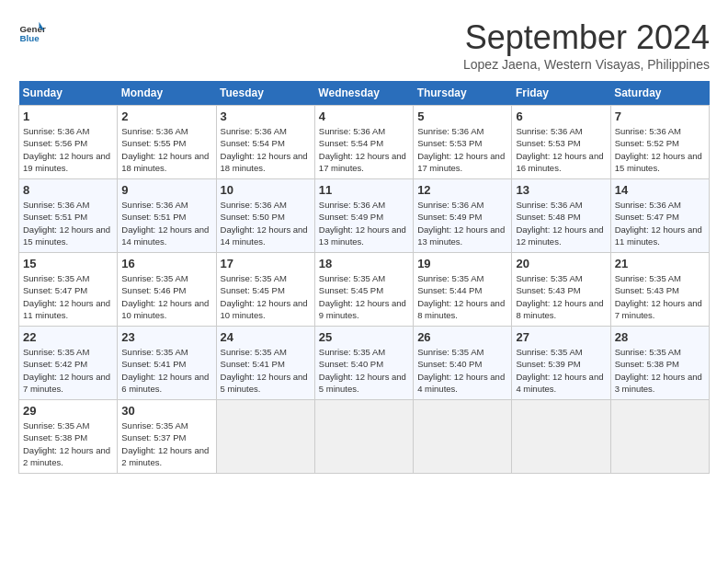 This screenshot has height=563, width=728. Describe the element at coordinates (68, 410) in the screenshot. I see `day-number: 29` at that location.